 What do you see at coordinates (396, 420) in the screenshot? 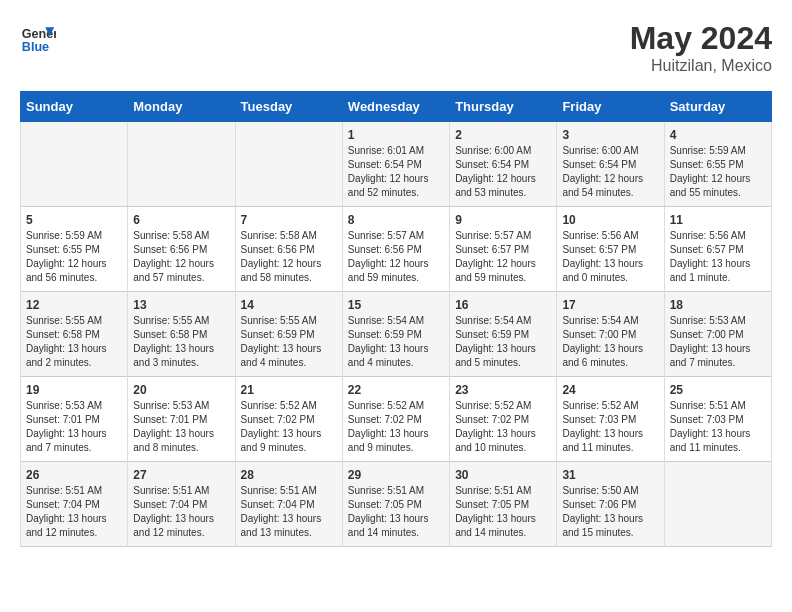
I see `calendar-cell: 22Sunrise: 5:52 AM Sunset: 7:02 PM Dayli…` at bounding box center [396, 420].